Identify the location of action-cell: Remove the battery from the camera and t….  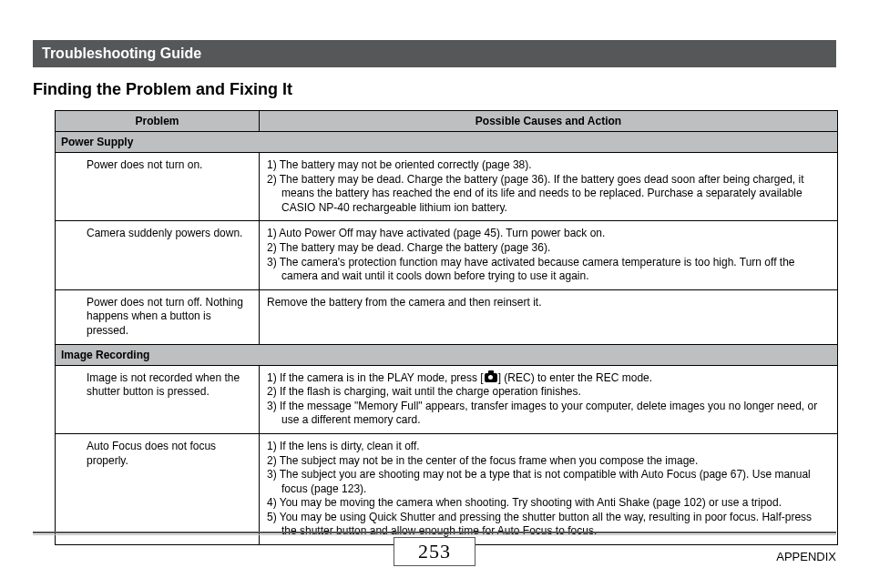
(548, 317).